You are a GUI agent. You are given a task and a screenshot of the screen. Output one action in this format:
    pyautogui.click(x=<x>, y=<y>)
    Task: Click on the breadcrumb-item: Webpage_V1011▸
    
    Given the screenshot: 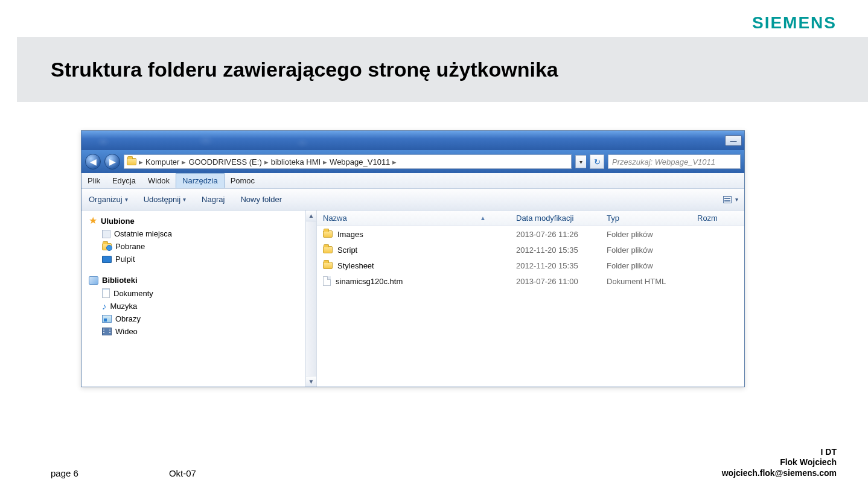 What is the action you would take?
    pyautogui.click(x=363, y=162)
    